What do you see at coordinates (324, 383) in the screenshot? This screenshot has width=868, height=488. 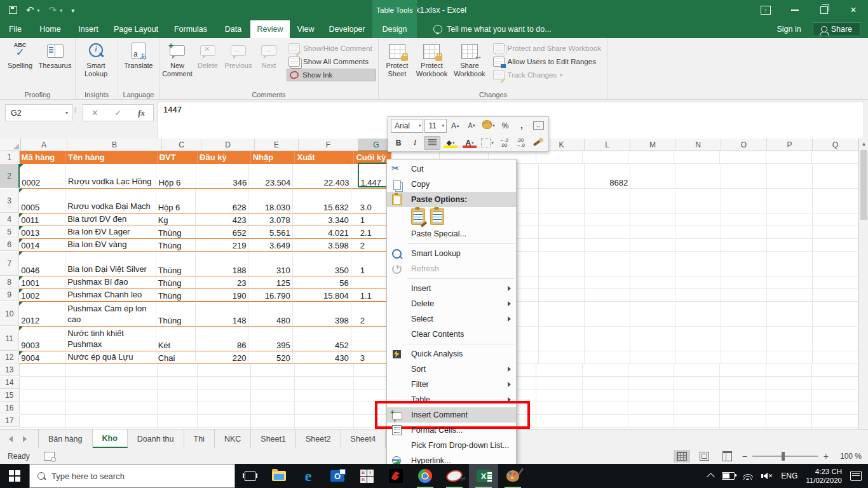 I see `cell-F14` at bounding box center [324, 383].